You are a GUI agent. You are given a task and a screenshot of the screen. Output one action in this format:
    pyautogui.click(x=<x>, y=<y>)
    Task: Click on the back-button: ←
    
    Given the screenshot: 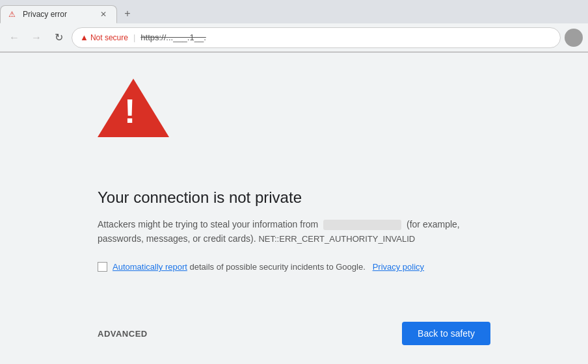 What is the action you would take?
    pyautogui.click(x=14, y=38)
    